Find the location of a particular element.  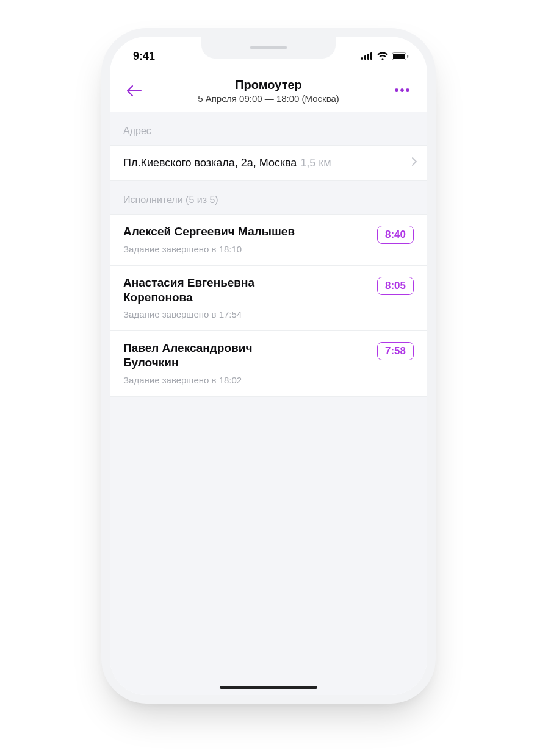

more-button: ••• is located at coordinates (403, 91).